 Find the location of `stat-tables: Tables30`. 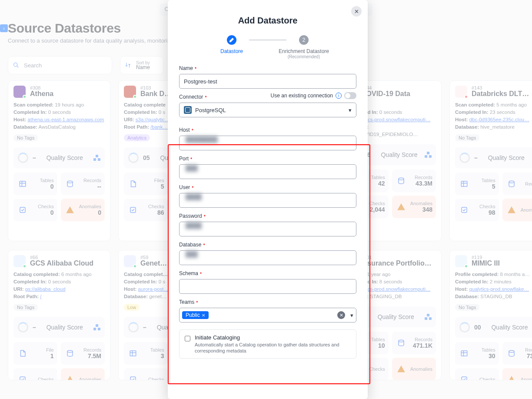

stat-tables: Tables30 is located at coordinates (477, 353).